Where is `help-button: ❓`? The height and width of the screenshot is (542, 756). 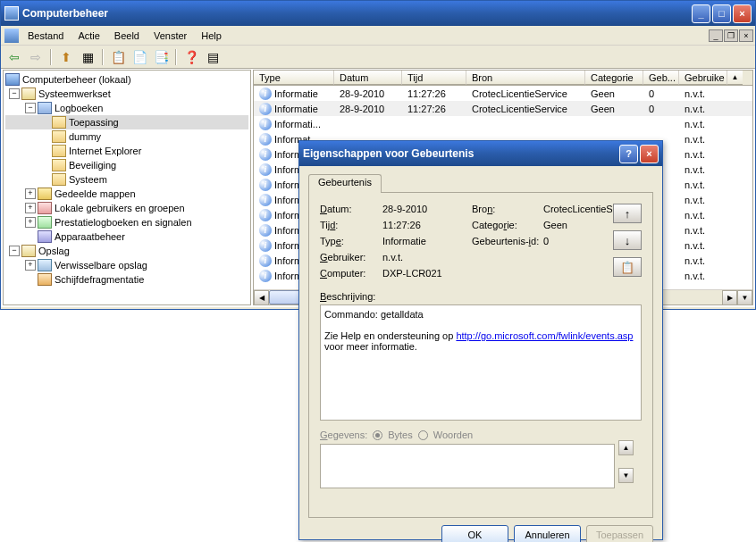 help-button: ❓ is located at coordinates (191, 57).